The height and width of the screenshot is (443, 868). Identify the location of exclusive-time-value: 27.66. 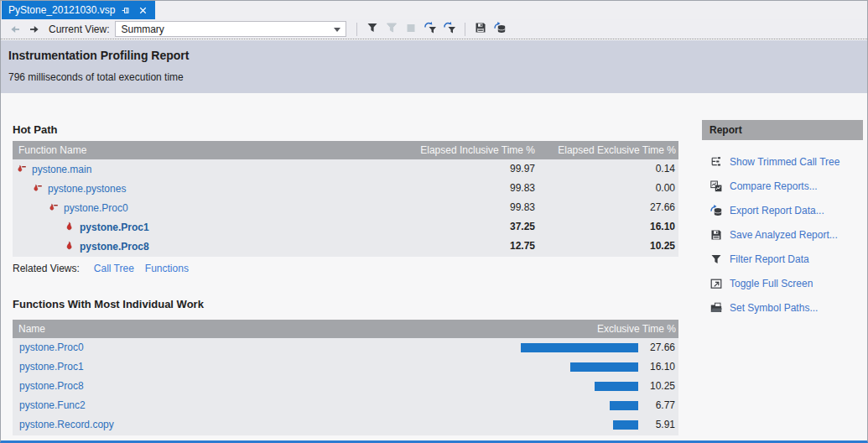
(663, 208).